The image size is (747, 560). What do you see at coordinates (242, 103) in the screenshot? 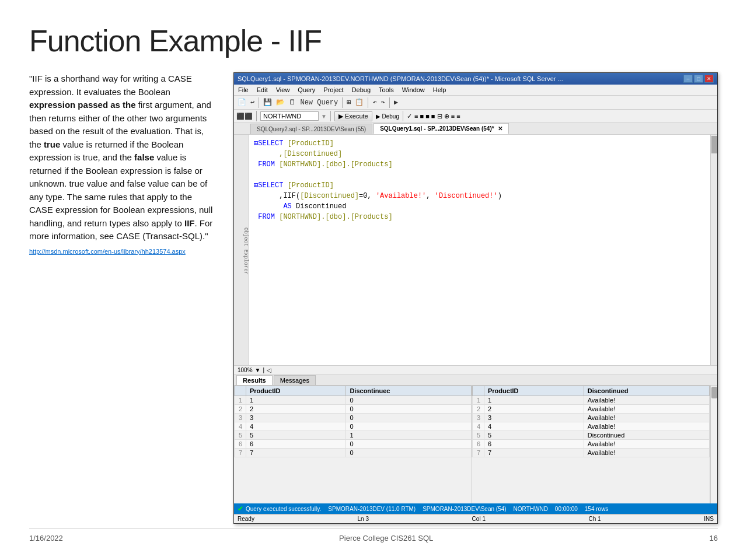
I see `toolbar-icon-1: 📄` at bounding box center [242, 103].